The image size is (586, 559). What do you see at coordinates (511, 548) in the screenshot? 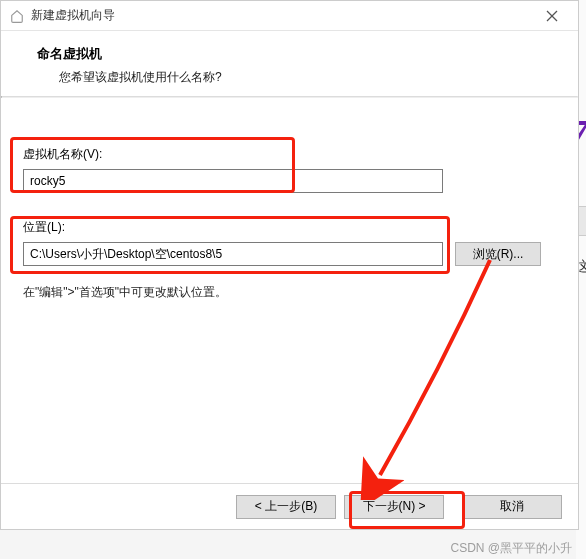
I see `watermark: CSDN @黑平平的小升` at bounding box center [511, 548].